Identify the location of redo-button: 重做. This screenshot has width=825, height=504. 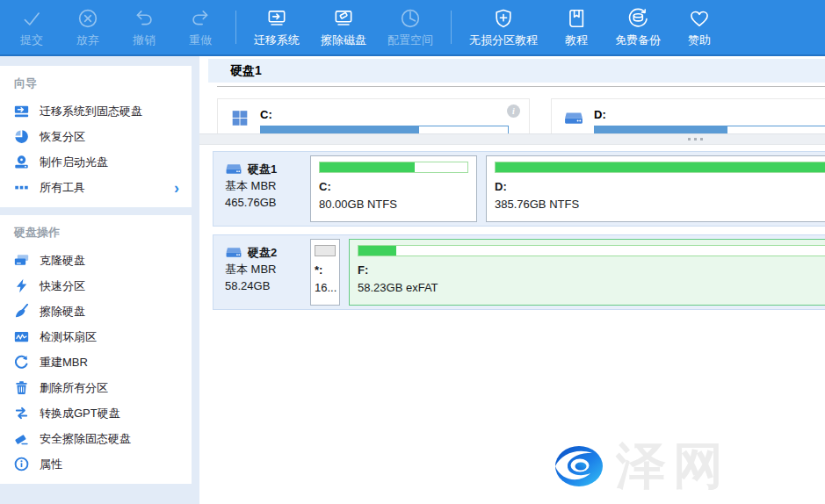
(200, 27).